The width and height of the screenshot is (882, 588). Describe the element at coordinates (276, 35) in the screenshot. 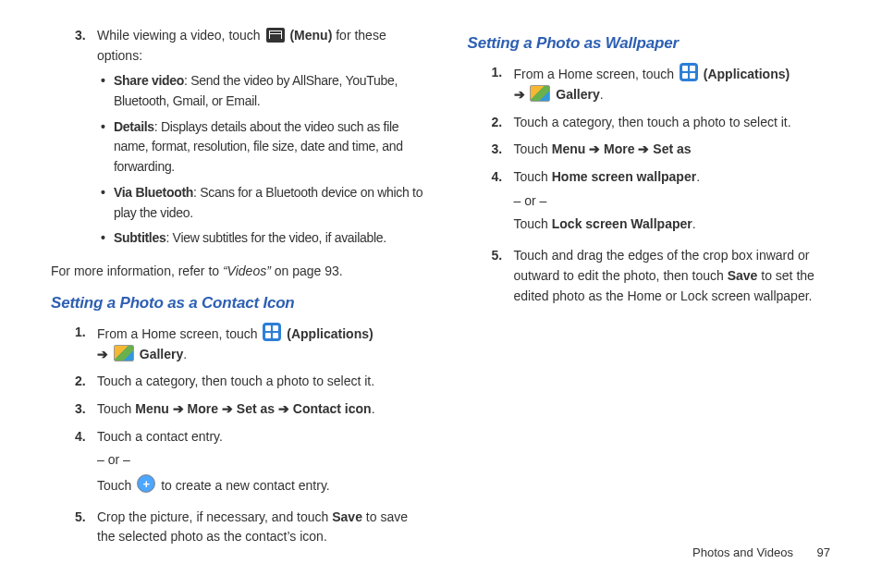

I see `menu-icon` at that location.